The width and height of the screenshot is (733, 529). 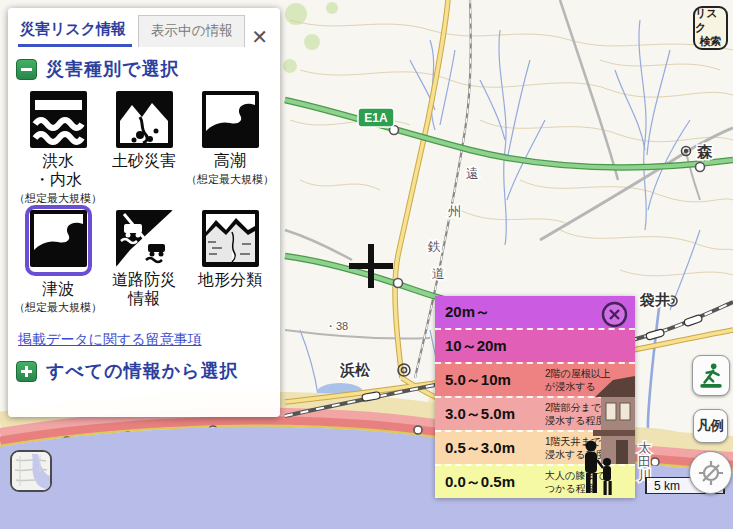 What do you see at coordinates (493, 346) in the screenshot?
I see `legend-range: 10～20m` at bounding box center [493, 346].